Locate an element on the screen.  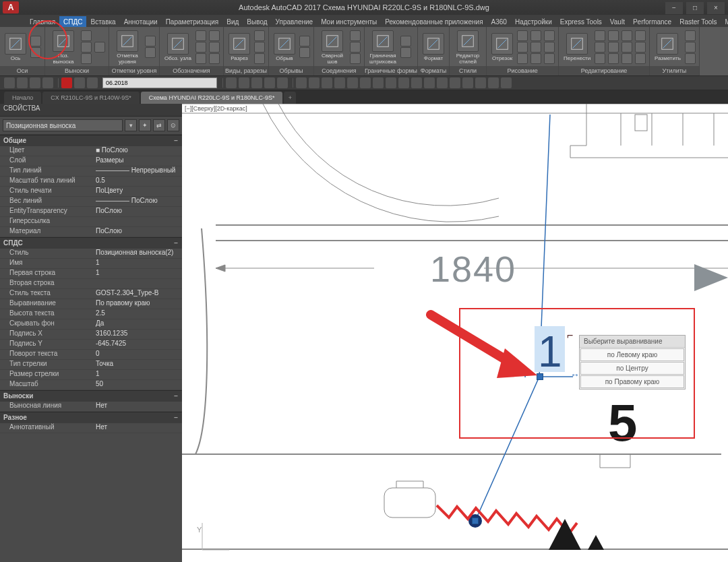
menu-item: A360 is located at coordinates (499, 22).